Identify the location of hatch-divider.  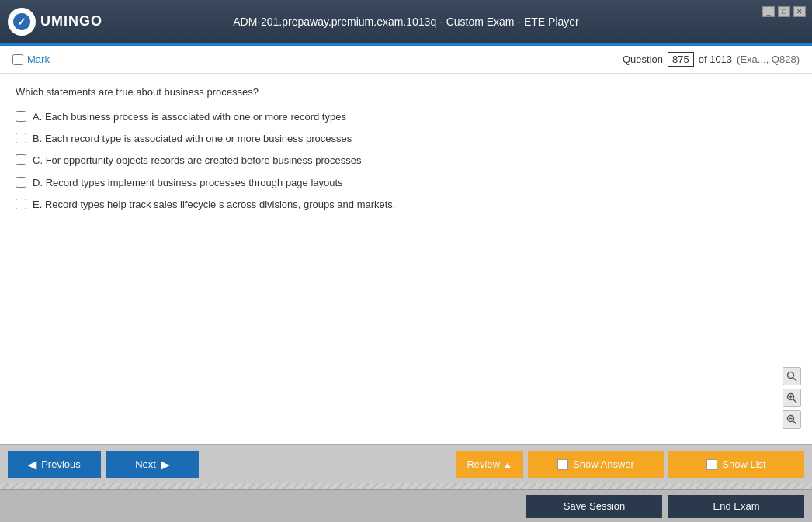
(406, 486).